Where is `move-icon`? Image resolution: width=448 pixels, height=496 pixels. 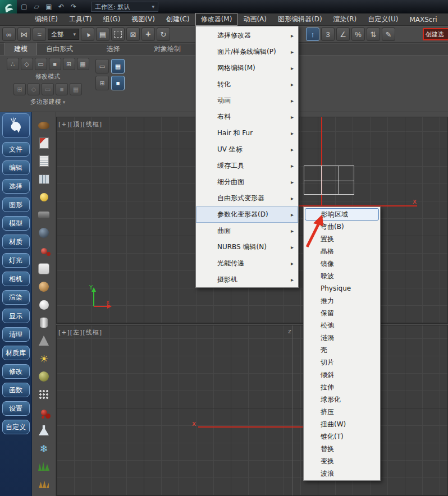
move-icon is located at coordinates (148, 34).